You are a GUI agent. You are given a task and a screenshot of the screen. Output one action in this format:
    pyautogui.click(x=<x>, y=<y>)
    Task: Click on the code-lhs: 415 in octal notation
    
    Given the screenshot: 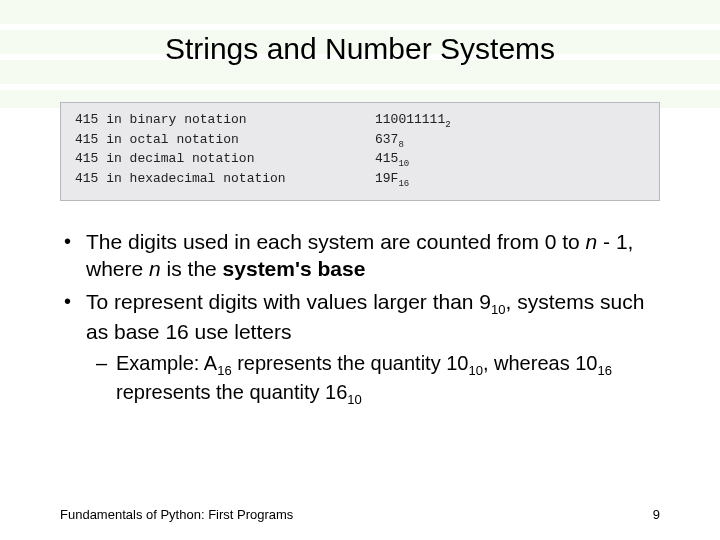 What is the action you would take?
    pyautogui.click(x=225, y=141)
    